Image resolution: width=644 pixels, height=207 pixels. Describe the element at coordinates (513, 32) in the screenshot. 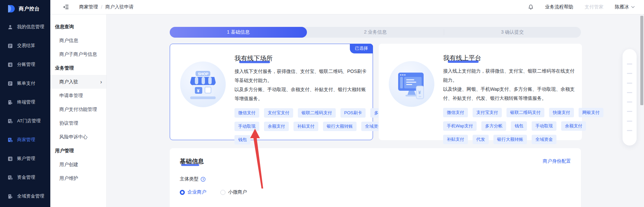

I see `step-confirm-submit: 3 确认提交` at that location.